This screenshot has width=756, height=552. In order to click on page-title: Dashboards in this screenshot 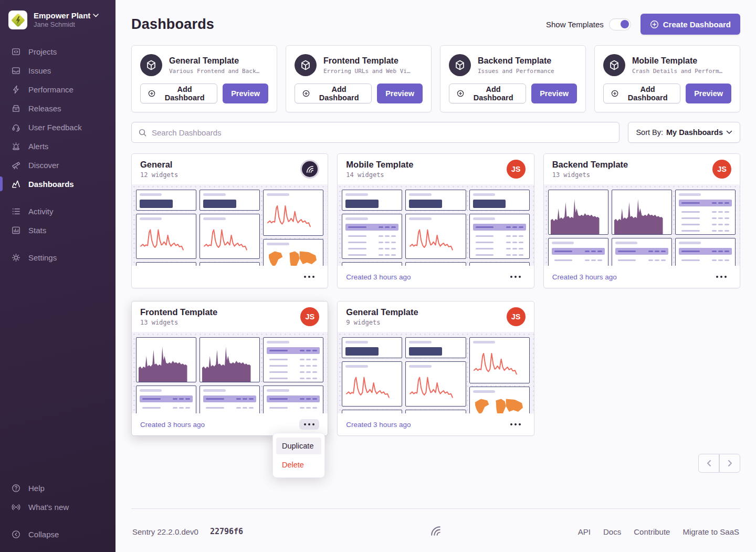, I will do `click(173, 24)`.